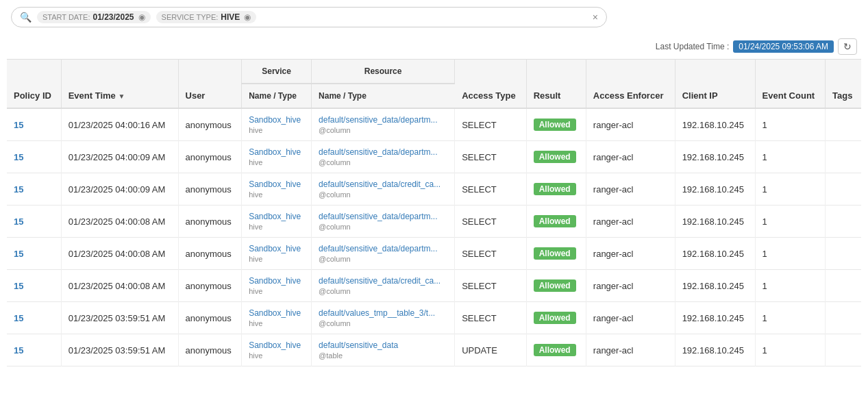  I want to click on resource-name: default/sensitive_data/departm..., so click(378, 216).